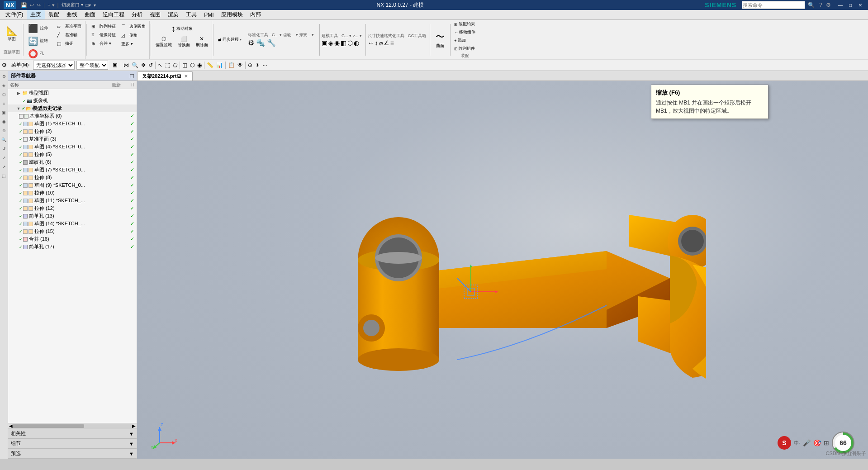 The height and width of the screenshot is (470, 868). I want to click on layout-icon: ▣, so click(115, 65).